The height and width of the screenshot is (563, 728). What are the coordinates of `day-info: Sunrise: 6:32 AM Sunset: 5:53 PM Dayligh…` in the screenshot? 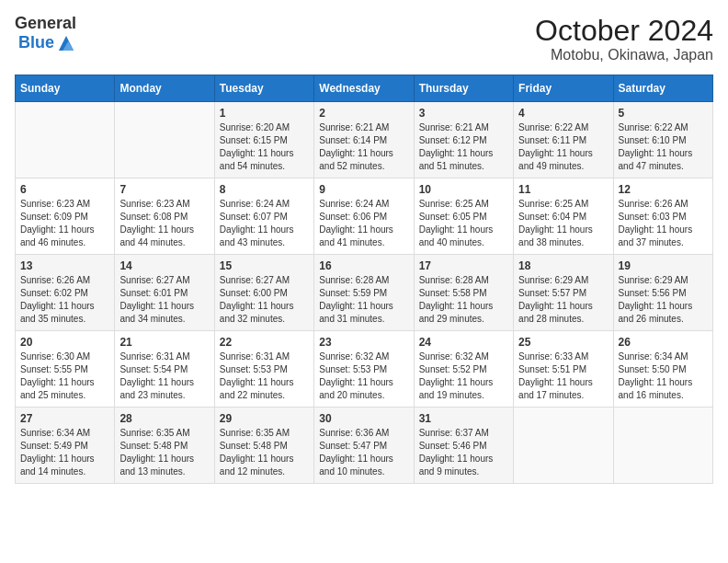 It's located at (364, 376).